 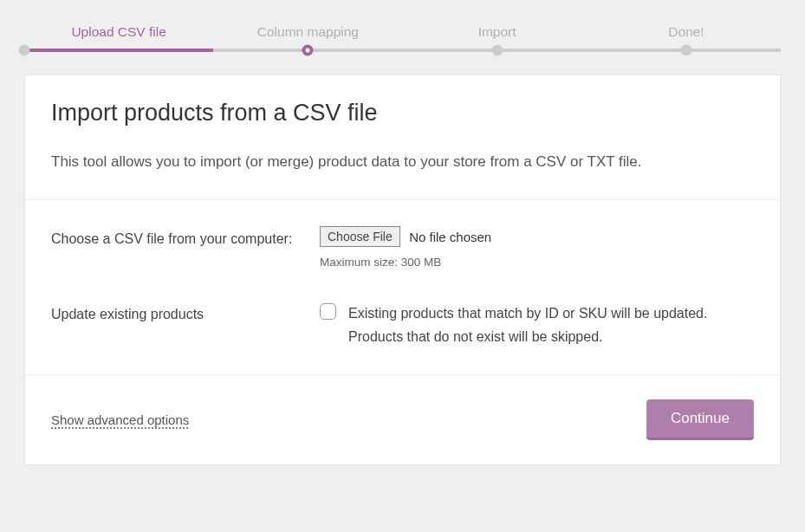 I want to click on show-advanced-options-link: Show advanced options, so click(x=120, y=419).